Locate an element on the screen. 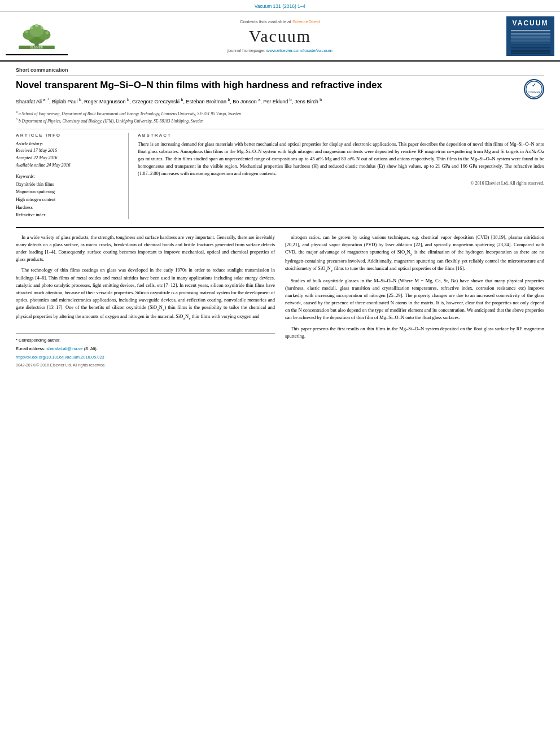  sd-link: Contents lists available at ScienceDirec… is located at coordinates (280, 21).